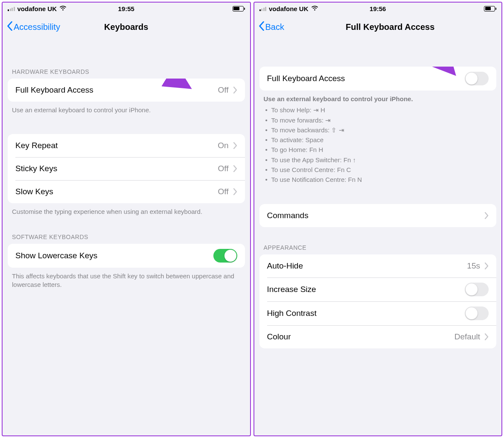 The height and width of the screenshot is (438, 504). What do you see at coordinates (378, 160) in the screenshot?
I see `help-item: To use the App Switcher: Fn ↑` at bounding box center [378, 160].